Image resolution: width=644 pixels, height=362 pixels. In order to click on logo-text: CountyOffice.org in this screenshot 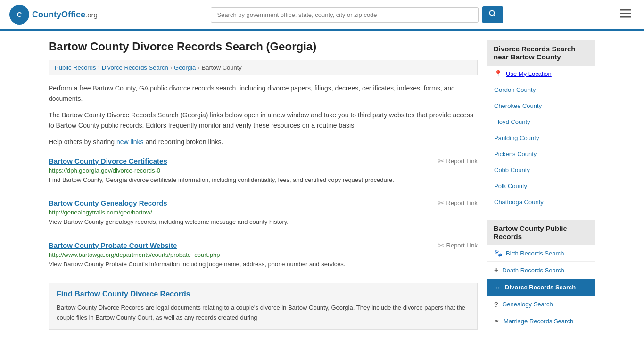, I will do `click(65, 15)`.